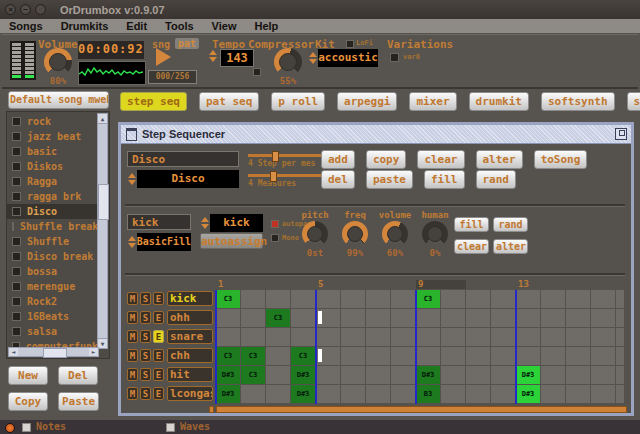 This screenshot has height=434, width=640. Describe the element at coordinates (350, 44) in the screenshot. I see `lofi-checkbox` at that location.